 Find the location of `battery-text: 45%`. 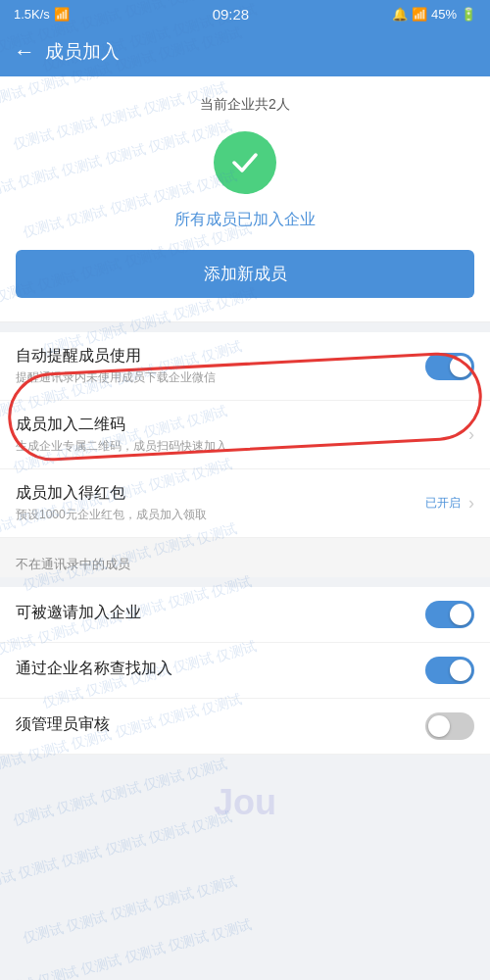

battery-text: 45% is located at coordinates (444, 14).